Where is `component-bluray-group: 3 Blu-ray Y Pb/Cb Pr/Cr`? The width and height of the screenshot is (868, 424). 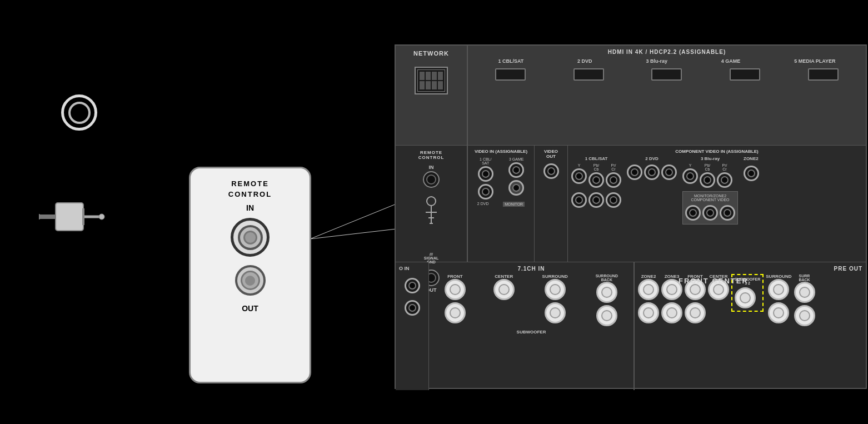
component-bluray-group: 3 Blu-ray Y Pb/Cb Pr/Cr is located at coordinates (710, 190).